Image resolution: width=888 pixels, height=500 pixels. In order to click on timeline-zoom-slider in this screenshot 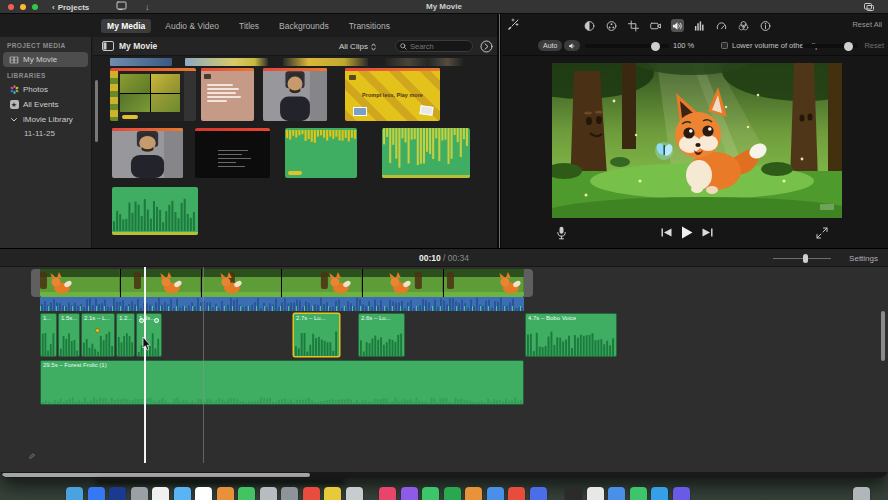, I will do `click(802, 258)`.